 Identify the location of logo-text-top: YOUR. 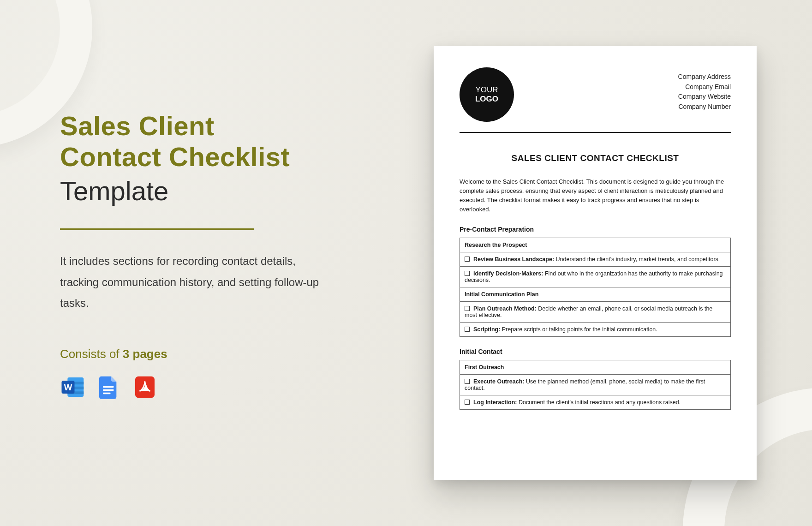
(486, 90).